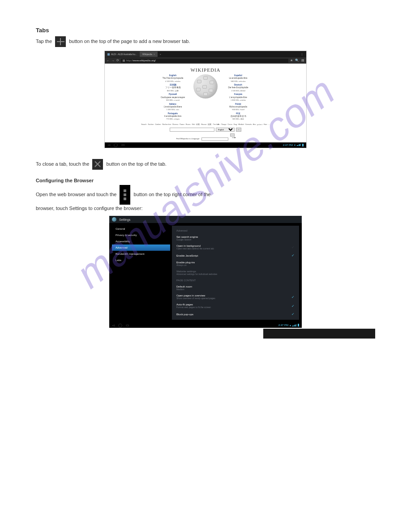 The image size is (411, 532). I want to click on row-title: Block pop-ups, so click(185, 314).